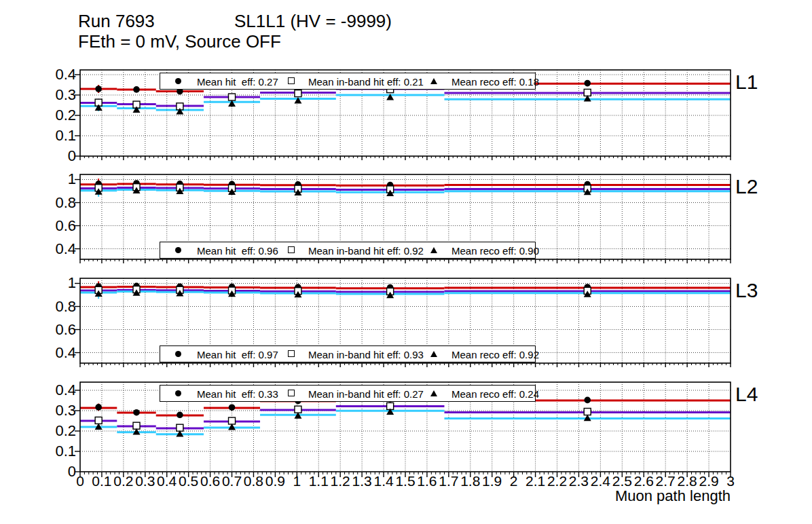  I want to click on y-tick-label-L3: 0.4, so click(55, 353).